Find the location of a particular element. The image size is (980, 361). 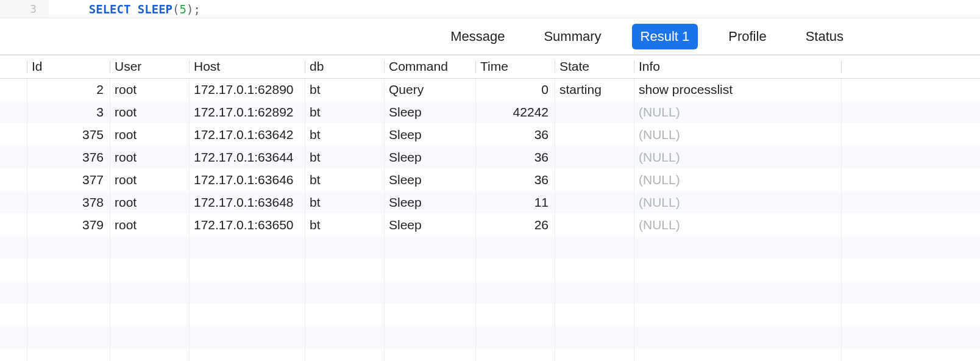

cell-command: Query is located at coordinates (430, 89).